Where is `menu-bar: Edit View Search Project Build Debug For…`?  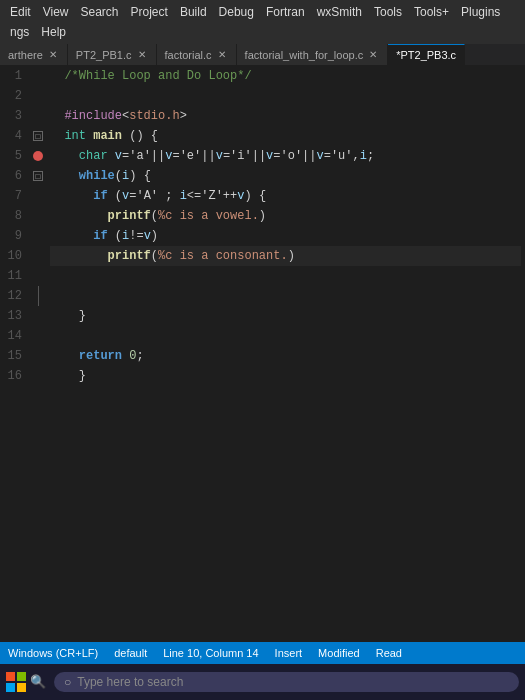 menu-bar: Edit View Search Project Build Debug For… is located at coordinates (262, 22).